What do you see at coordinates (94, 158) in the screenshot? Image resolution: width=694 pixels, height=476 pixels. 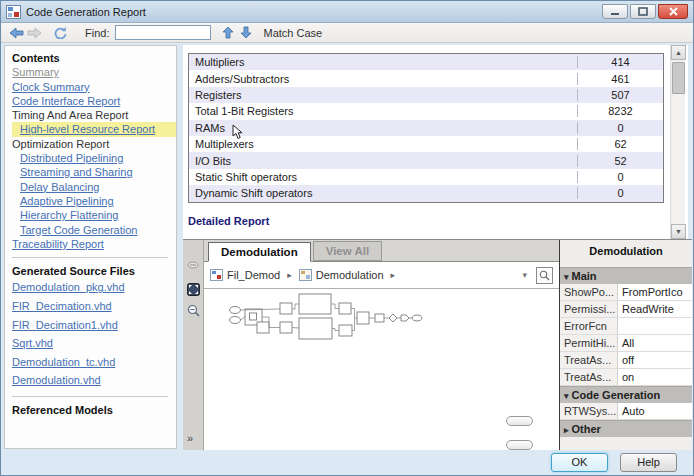 I see `sidebar-item-distributed-pipelining: Distributed Pipelining` at bounding box center [94, 158].